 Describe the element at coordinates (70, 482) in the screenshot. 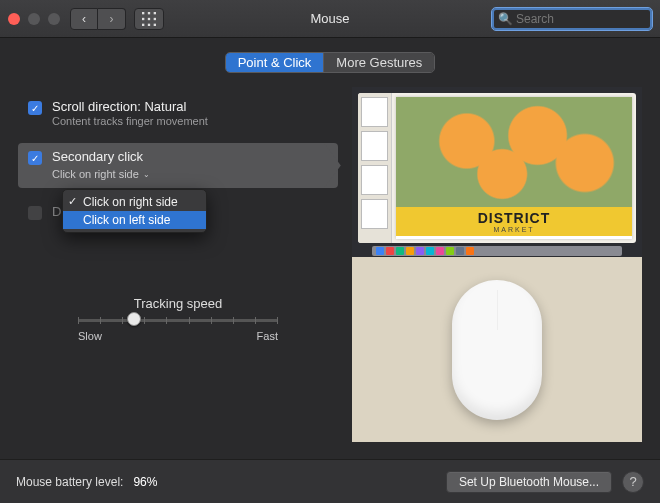

I see `battery-label: Mouse battery level:` at that location.